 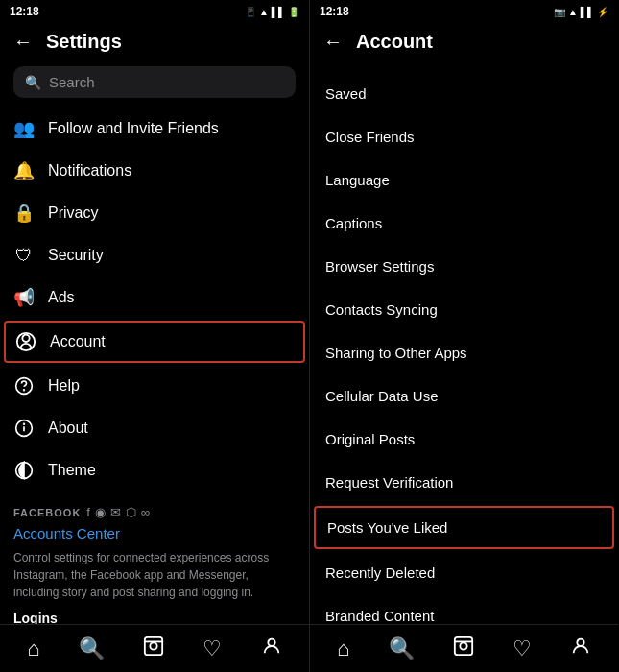 What do you see at coordinates (154, 649) in the screenshot?
I see `nav-reels-icon` at bounding box center [154, 649].